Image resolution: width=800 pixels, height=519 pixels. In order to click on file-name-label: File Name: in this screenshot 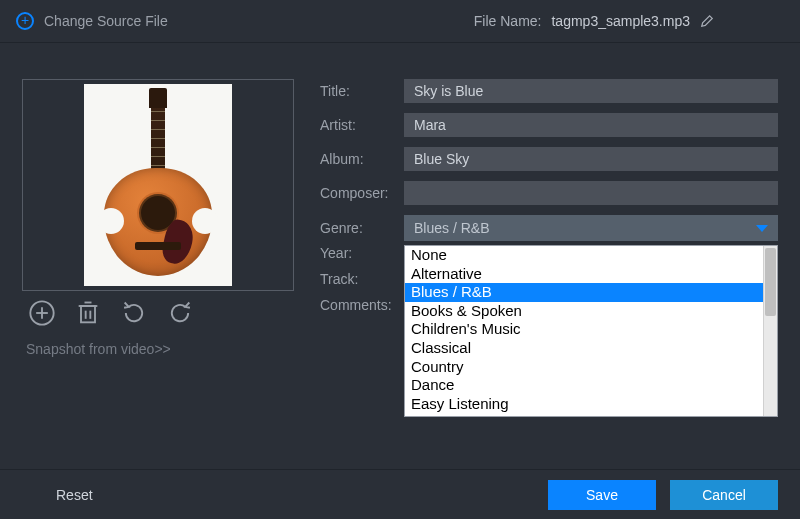, I will do `click(508, 21)`.